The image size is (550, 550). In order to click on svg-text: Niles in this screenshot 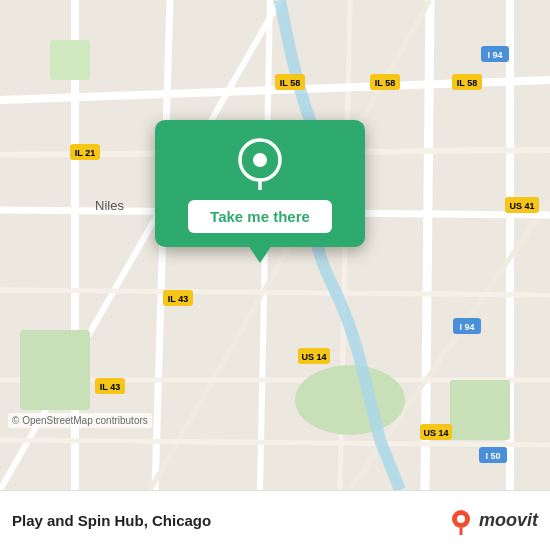, I will do `click(110, 206)`.